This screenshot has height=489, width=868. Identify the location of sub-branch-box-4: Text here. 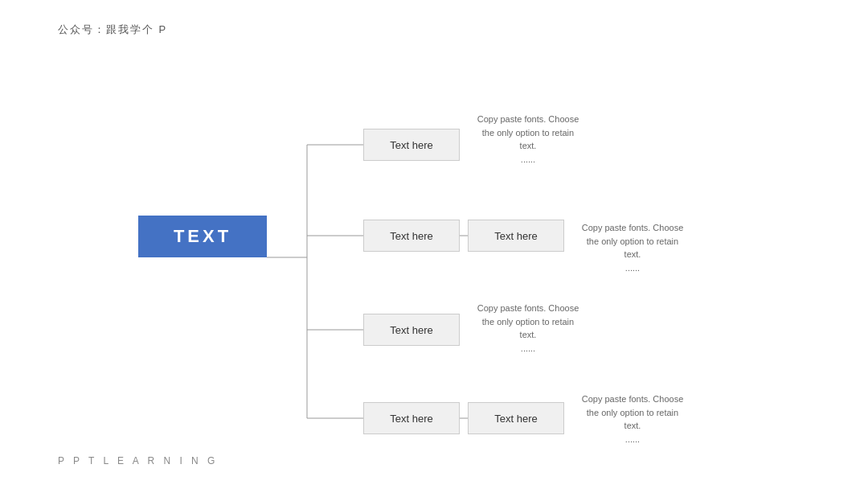
(516, 418).